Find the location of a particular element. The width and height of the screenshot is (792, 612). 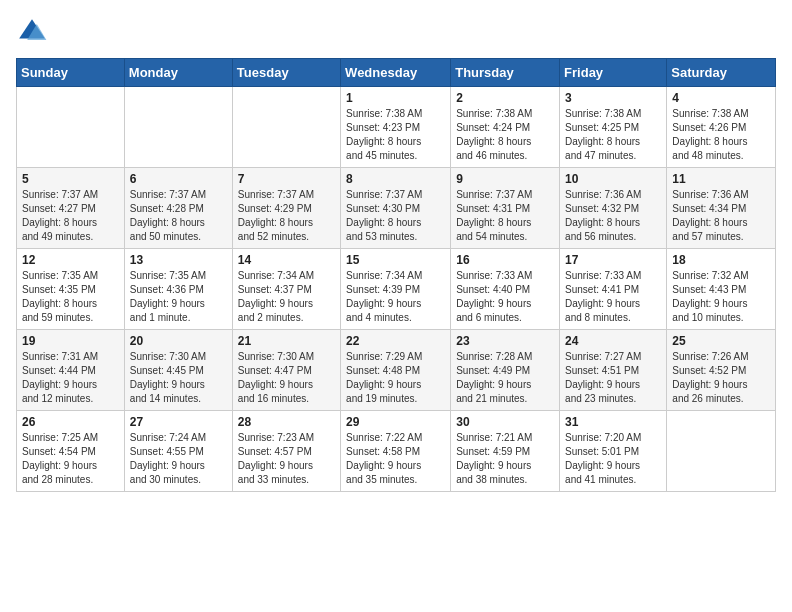

day-info: Sunrise: 7:30 AM Sunset: 4:47 PM Dayligh… is located at coordinates (286, 378).